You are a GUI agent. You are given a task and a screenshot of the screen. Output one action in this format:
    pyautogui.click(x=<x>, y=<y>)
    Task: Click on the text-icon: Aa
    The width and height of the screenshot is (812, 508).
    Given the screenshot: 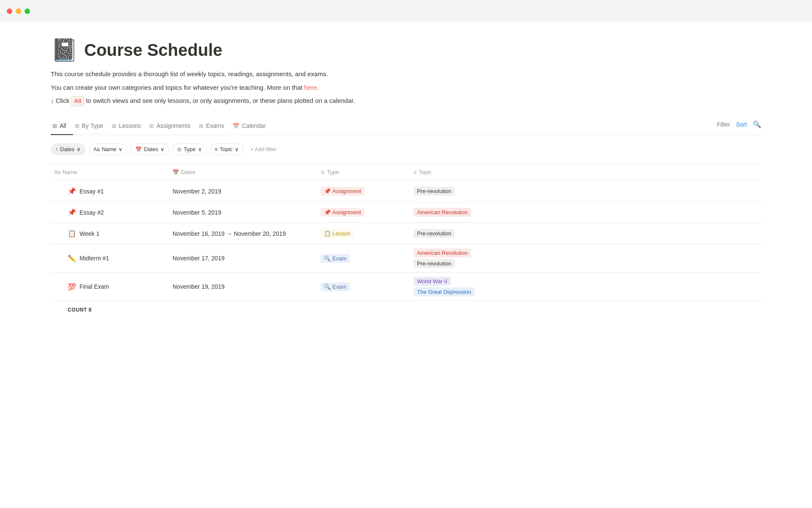 What is the action you would take?
    pyautogui.click(x=96, y=149)
    